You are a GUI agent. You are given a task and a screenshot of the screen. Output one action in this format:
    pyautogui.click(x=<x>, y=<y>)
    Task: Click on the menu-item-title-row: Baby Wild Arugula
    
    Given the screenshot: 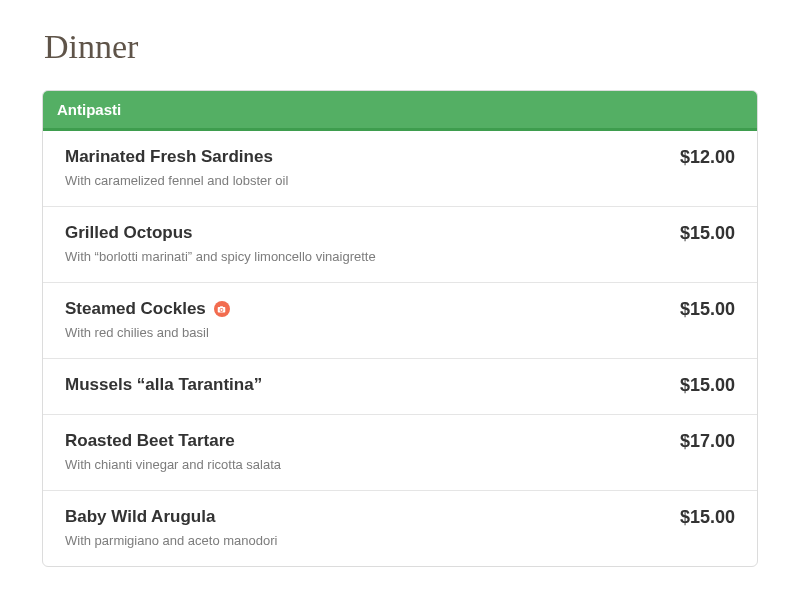 What is the action you would take?
    pyautogui.click(x=362, y=517)
    